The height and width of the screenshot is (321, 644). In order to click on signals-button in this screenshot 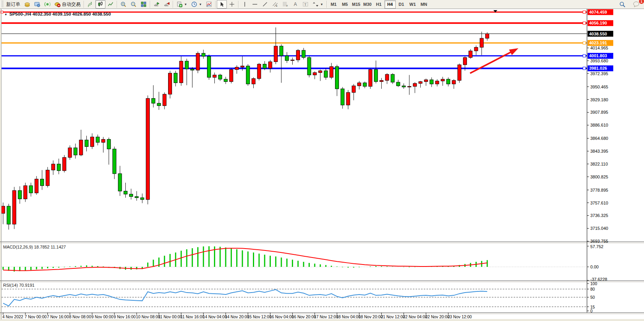, I will do `click(47, 4)`.